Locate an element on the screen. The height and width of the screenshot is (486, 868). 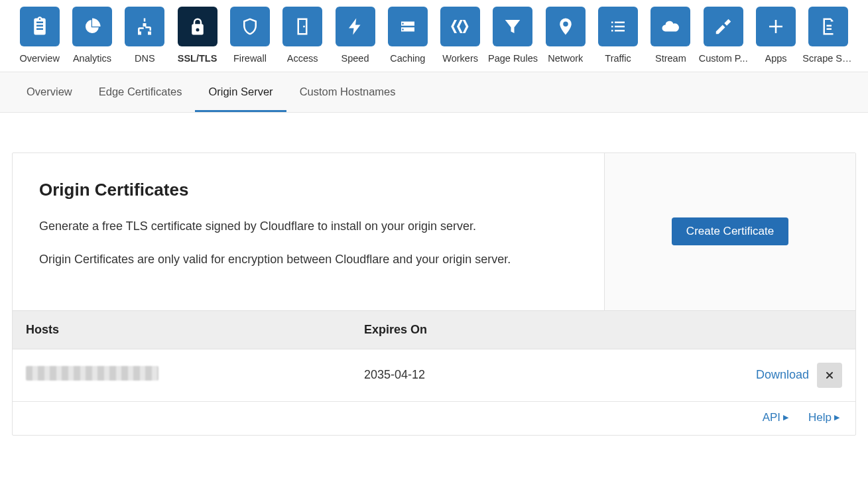
col-header-expires: Expires On is located at coordinates (603, 330).